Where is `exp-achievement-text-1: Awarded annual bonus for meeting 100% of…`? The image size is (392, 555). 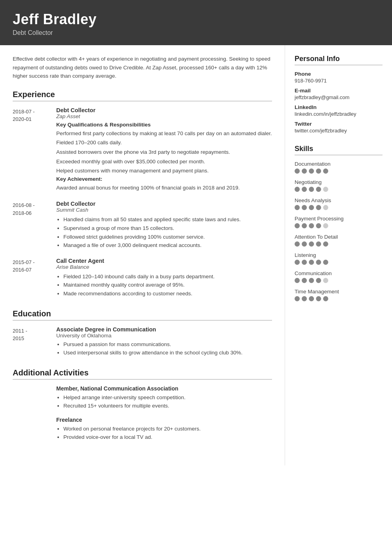
exp-achievement-text-1: Awarded annual bonus for meeting 100% of… is located at coordinates (164, 188).